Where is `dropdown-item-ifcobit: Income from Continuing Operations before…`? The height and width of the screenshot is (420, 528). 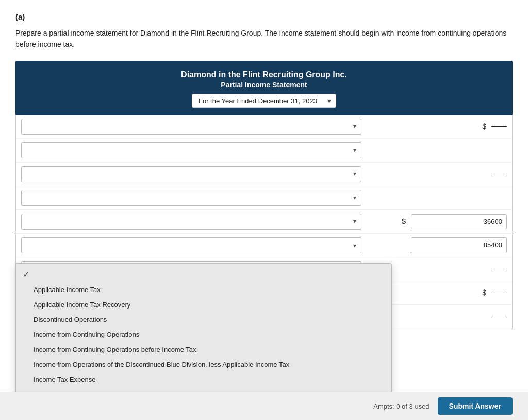
dropdown-item-ifcobit: Income from Continuing Operations before… is located at coordinates (204, 350).